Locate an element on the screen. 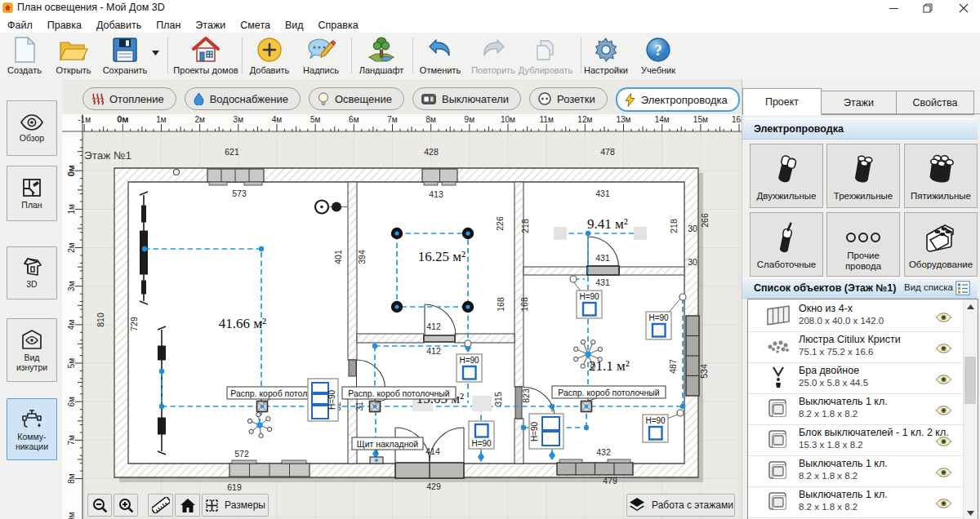 The height and width of the screenshot is (519, 980). menu-view: Вид is located at coordinates (294, 25).